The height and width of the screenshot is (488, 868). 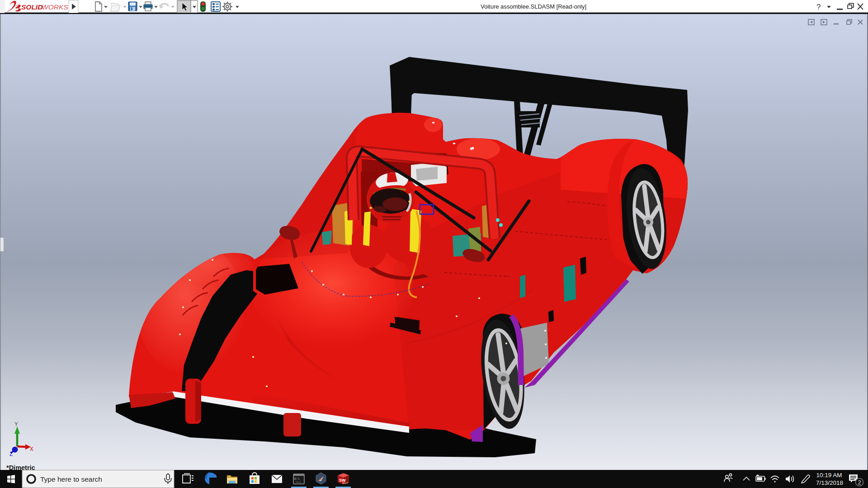 What do you see at coordinates (32, 449) in the screenshot?
I see `svg-text: X` at bounding box center [32, 449].